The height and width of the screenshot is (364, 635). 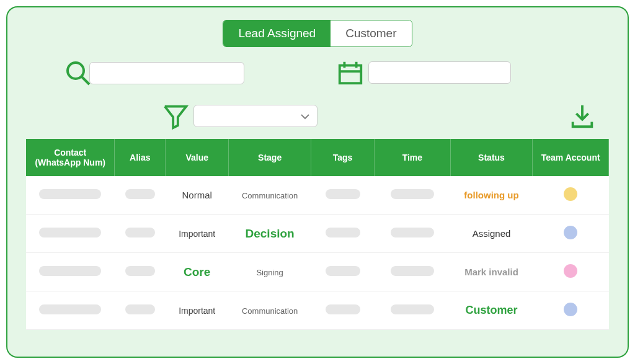 I want to click on table-row: ImportantCommunicationCustomer, so click(x=318, y=311).